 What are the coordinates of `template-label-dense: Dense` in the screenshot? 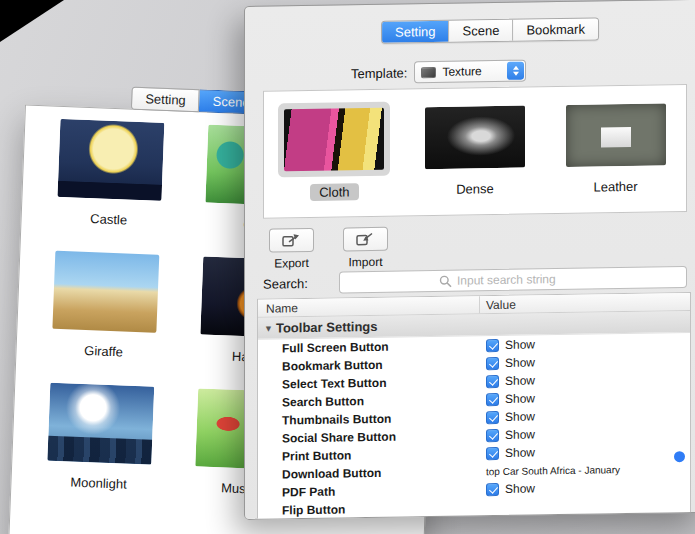 It's located at (475, 189).